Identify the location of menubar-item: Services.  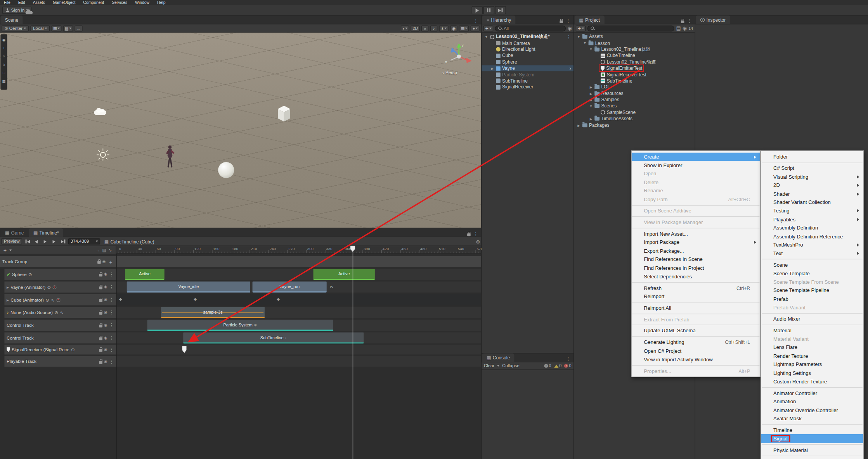
(120, 2).